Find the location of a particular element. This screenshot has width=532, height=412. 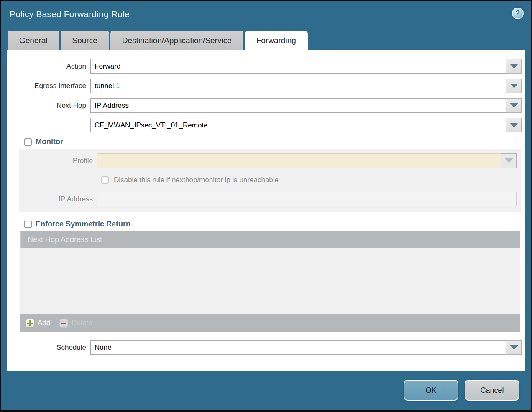

action-dropdown-button is located at coordinates (514, 66).